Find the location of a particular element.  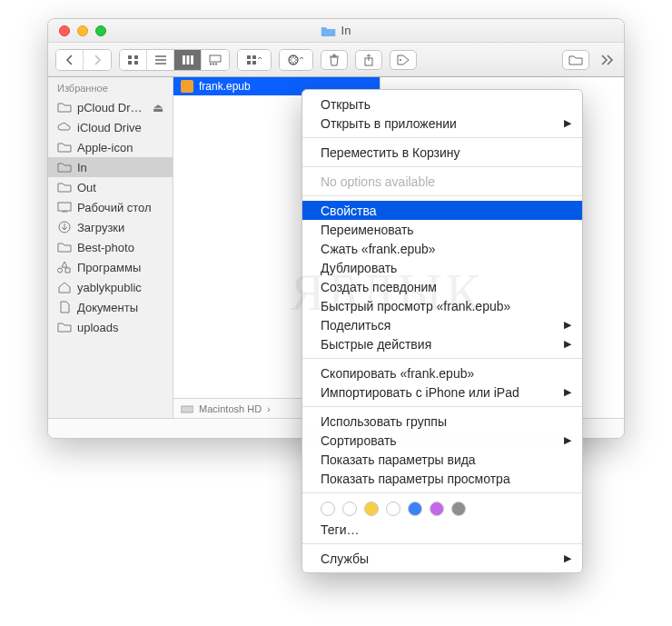

new-folder-button is located at coordinates (576, 60).